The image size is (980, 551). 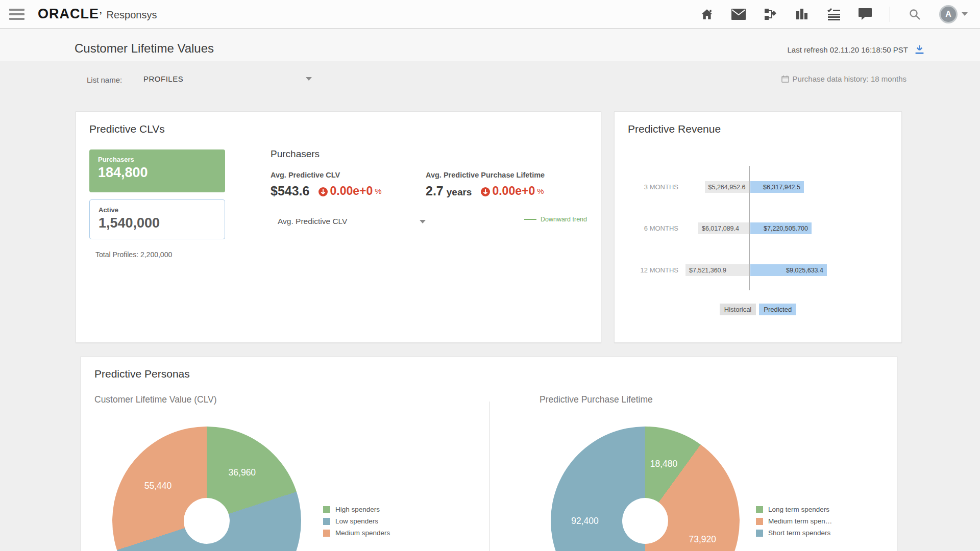 I want to click on legend-label: Low spenders, so click(x=357, y=521).